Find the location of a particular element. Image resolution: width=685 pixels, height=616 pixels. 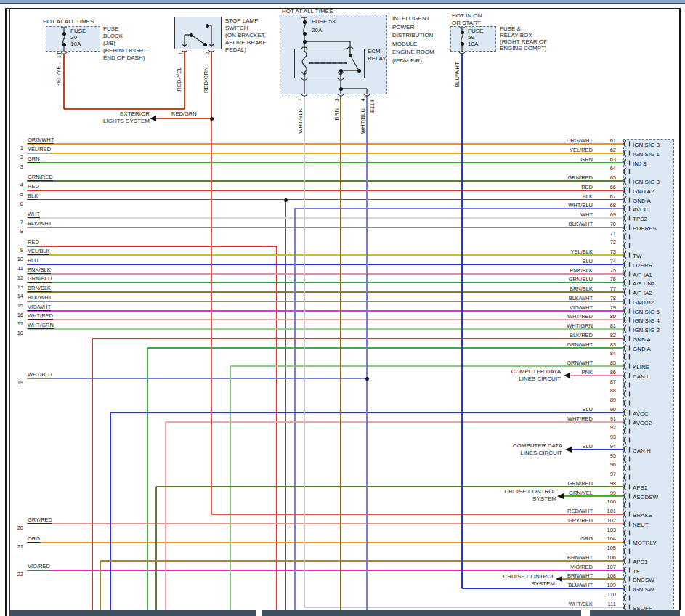

wire-grn is located at coordinates (325, 163).